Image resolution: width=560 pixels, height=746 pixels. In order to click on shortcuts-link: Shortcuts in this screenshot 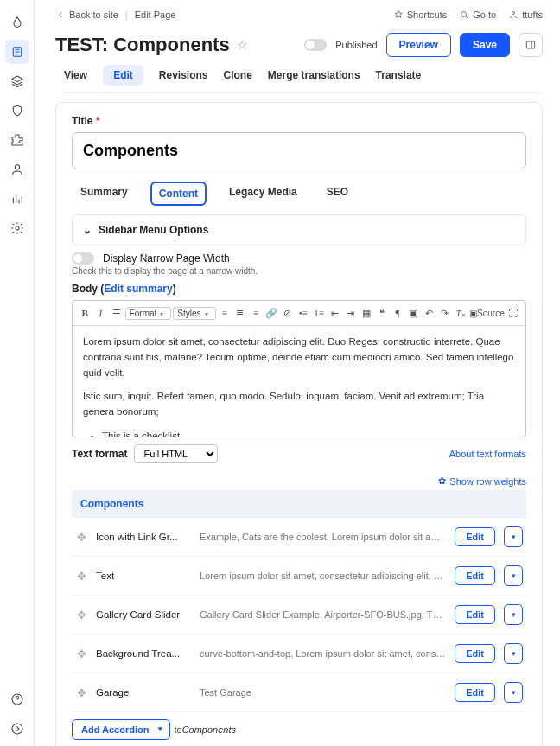, I will do `click(420, 15)`.